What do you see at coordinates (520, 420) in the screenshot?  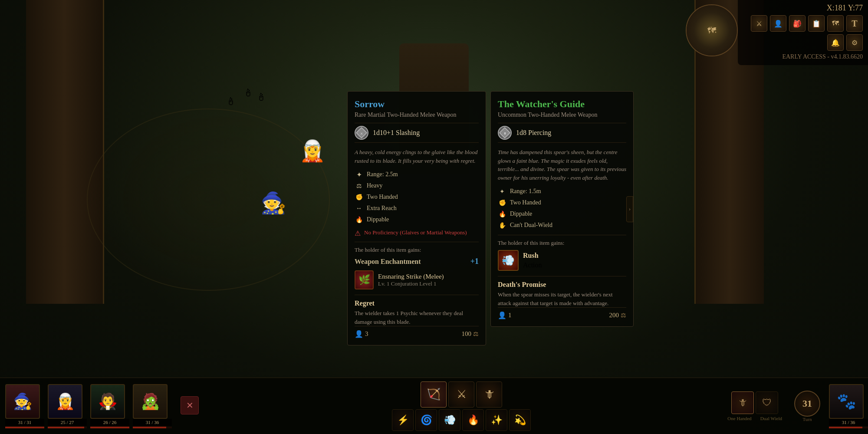 I see `sub-slot-6: 💫` at bounding box center [520, 420].